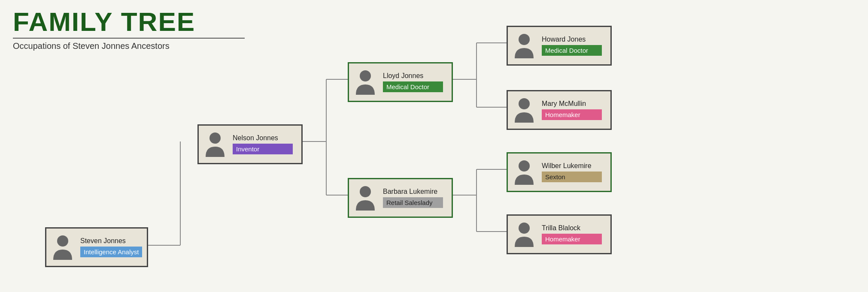  I want to click on avatar-mary, so click(525, 110).